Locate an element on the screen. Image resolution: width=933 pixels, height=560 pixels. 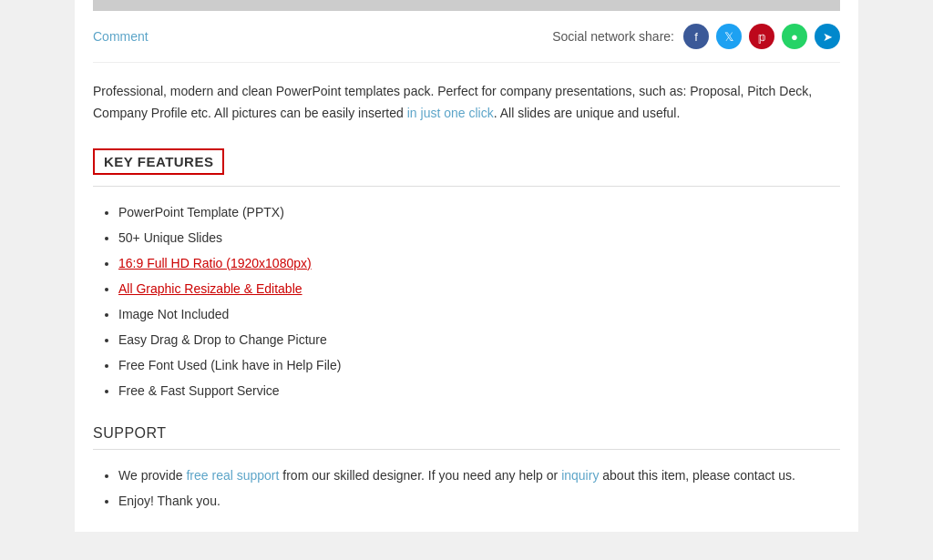
support-highlight-free: free real support is located at coordinates (232, 475).